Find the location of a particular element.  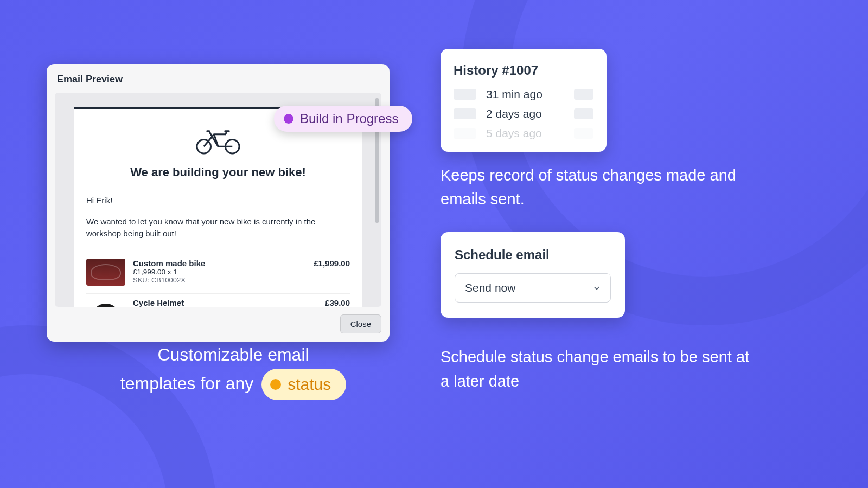

history-row: 2 days ago is located at coordinates (524, 114).